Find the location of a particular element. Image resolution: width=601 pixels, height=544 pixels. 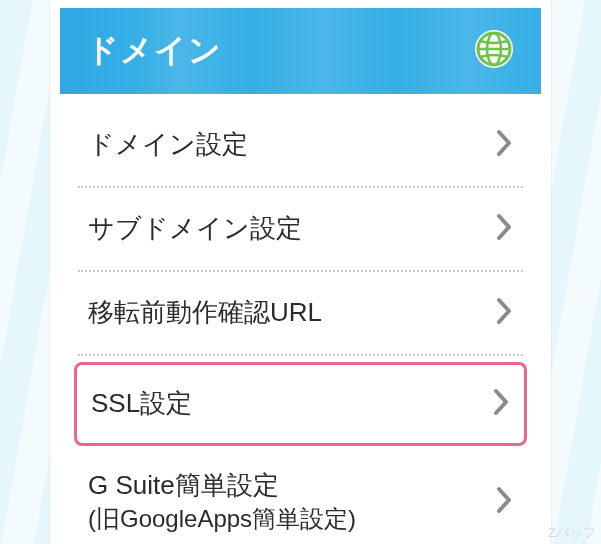

globe-icon is located at coordinates (494, 51).